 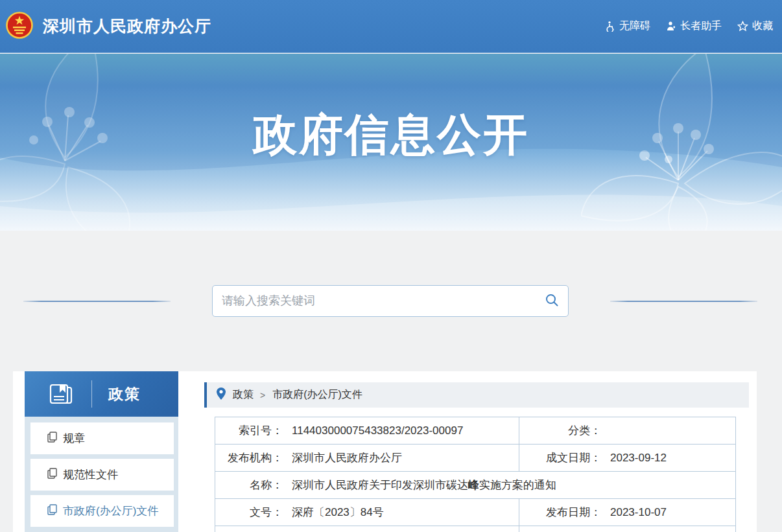 What do you see at coordinates (347, 457) in the screenshot?
I see `issuing-agency-value: 深圳市人民政府办公厅` at bounding box center [347, 457].